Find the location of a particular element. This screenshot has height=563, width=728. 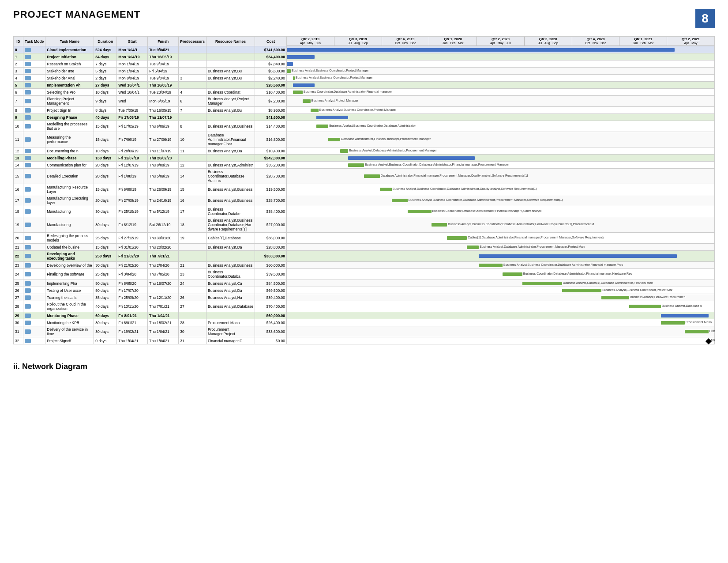

col-id: ID is located at coordinates (19, 42).